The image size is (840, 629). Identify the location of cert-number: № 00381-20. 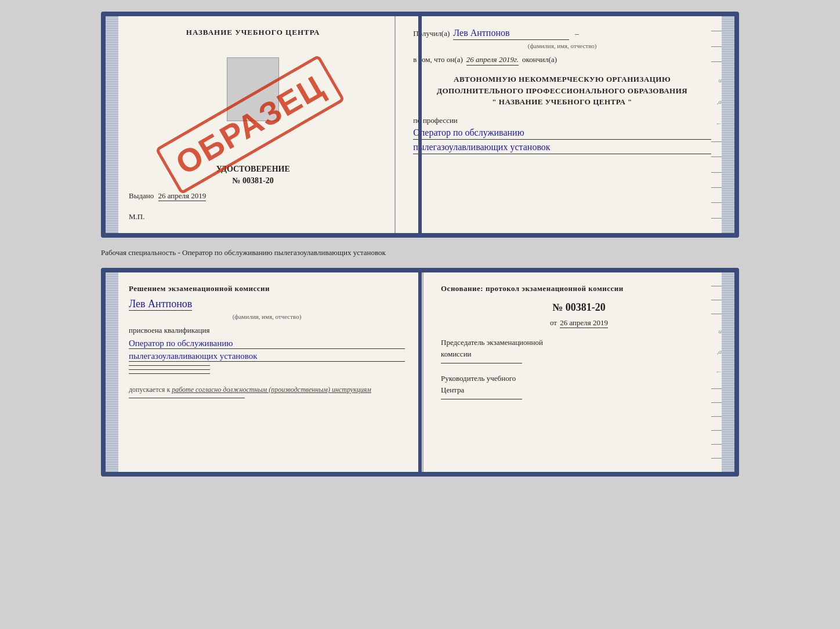
(253, 181).